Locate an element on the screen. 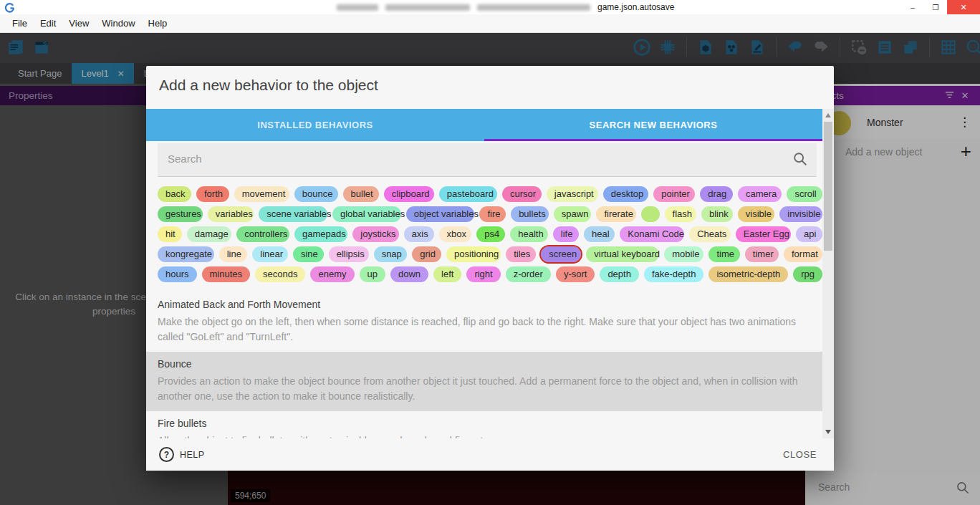  tag-chip-y-sort: y-sort is located at coordinates (576, 274).